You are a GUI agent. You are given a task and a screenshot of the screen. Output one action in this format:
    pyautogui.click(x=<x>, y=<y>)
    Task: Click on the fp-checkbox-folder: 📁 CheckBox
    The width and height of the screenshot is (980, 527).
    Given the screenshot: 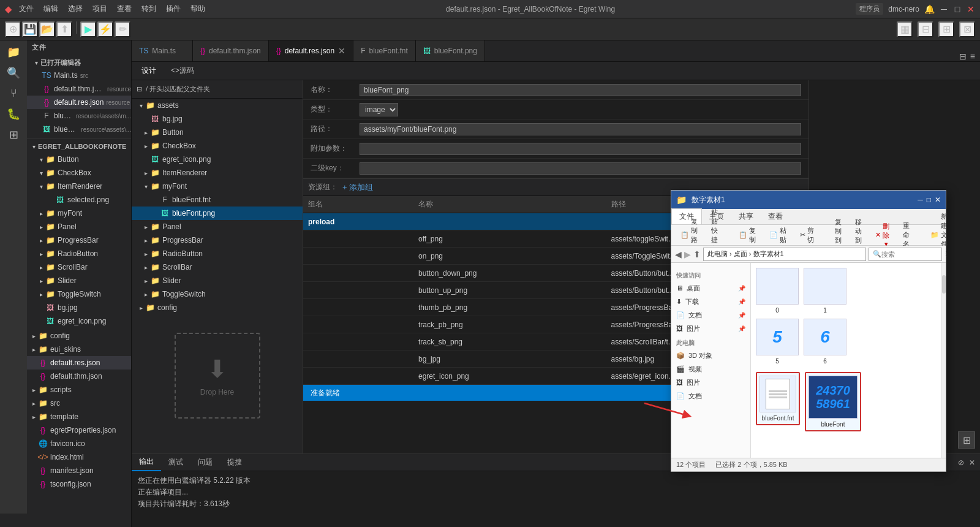 What is the action you would take?
    pyautogui.click(x=217, y=146)
    